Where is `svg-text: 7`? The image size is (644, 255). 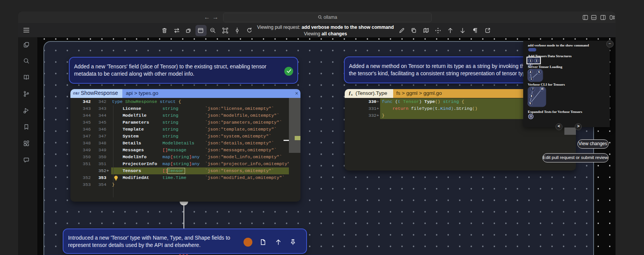
svg-text: 7 is located at coordinates (533, 89).